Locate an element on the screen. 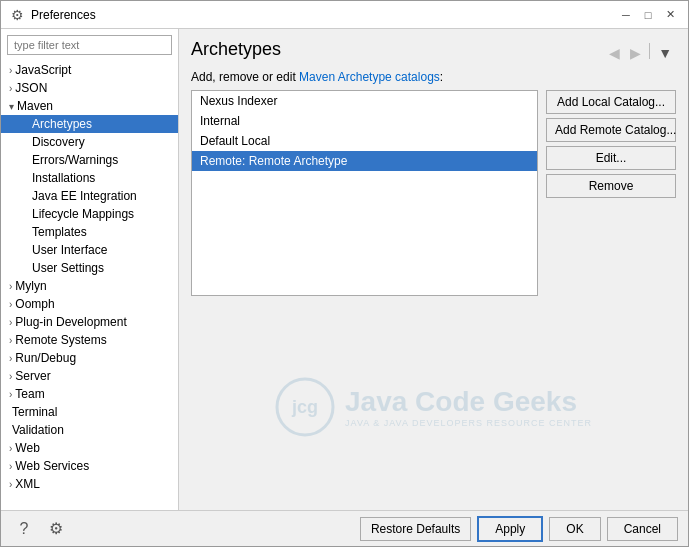  sidebar-item-web: › Web is located at coordinates (90, 448).